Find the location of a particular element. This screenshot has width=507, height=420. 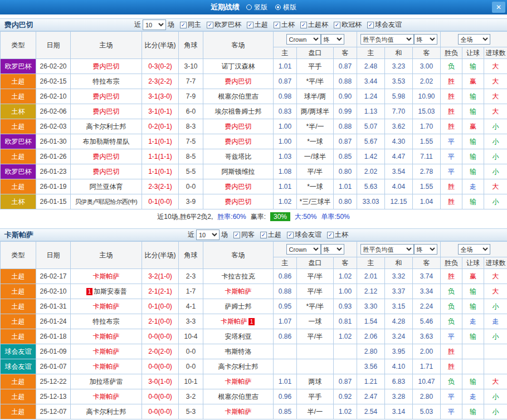

result-cell: 胜 is located at coordinates (451, 352).